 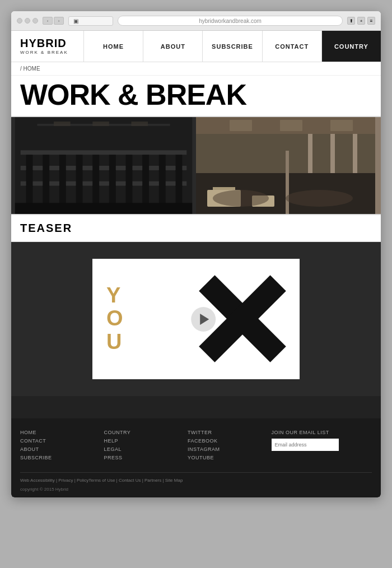 What do you see at coordinates (48, 46) in the screenshot?
I see `logo-area: HYBRID WORK & BREAK` at bounding box center [48, 46].